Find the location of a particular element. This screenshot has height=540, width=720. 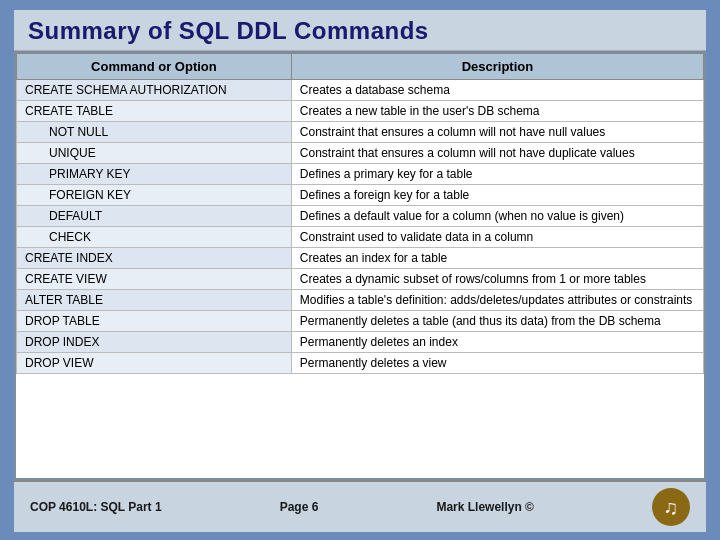

command-cell: CREATE INDEX is located at coordinates (154, 258).